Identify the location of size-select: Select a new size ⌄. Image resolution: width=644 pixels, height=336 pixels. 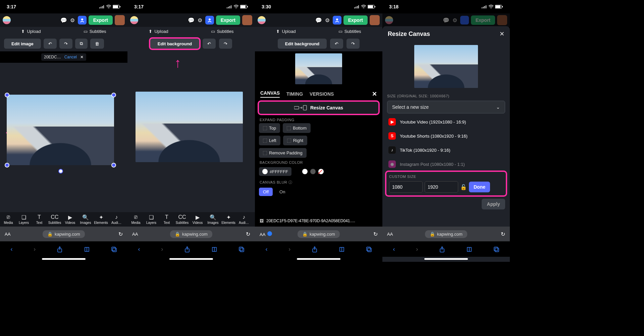
(446, 107).